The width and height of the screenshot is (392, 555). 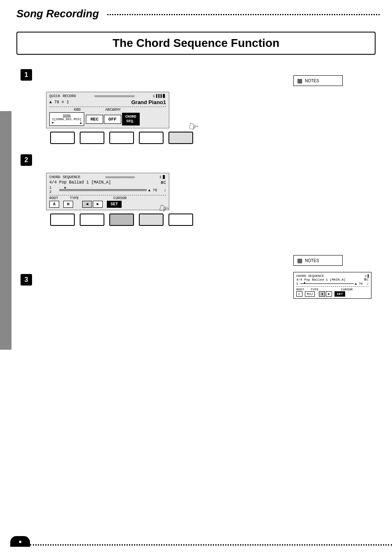 I want to click on notes-box-2: ▦ NOTES, so click(x=318, y=260).